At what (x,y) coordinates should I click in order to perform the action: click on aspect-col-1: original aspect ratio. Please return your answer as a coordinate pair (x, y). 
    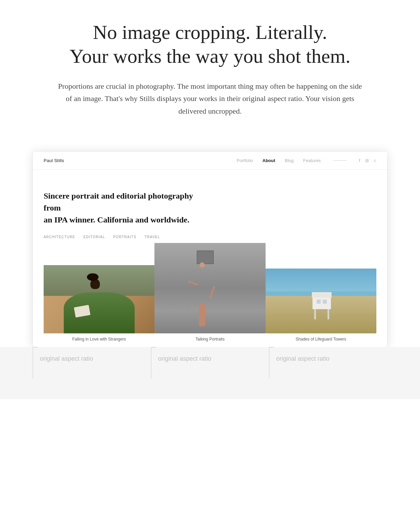
    Looking at the image, I should click on (92, 363).